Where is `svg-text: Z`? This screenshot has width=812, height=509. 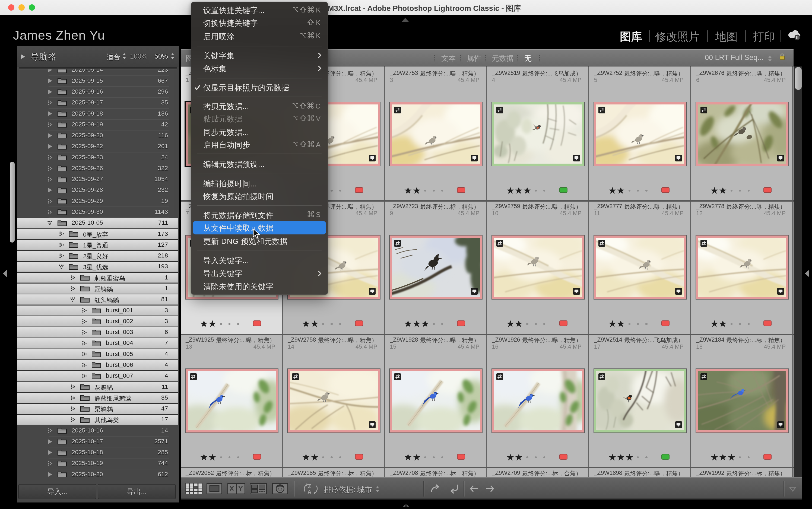 svg-text: Z is located at coordinates (309, 486).